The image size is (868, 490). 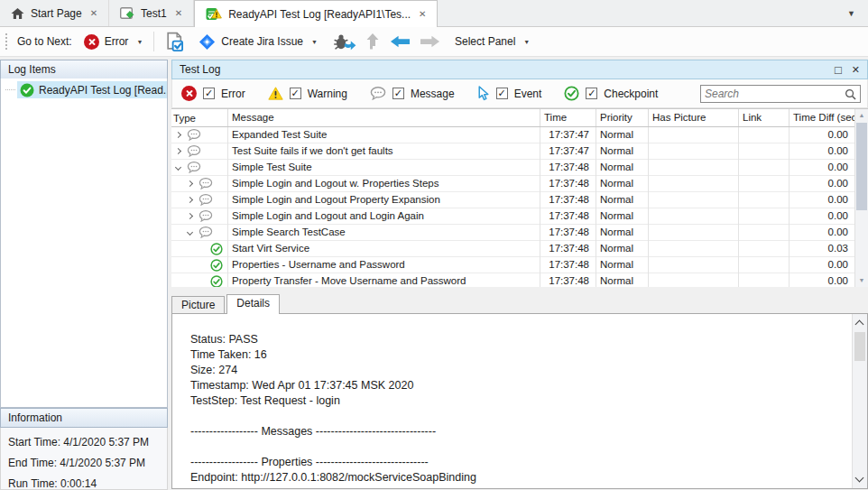 What do you see at coordinates (92, 42) in the screenshot?
I see `error-icon` at bounding box center [92, 42].